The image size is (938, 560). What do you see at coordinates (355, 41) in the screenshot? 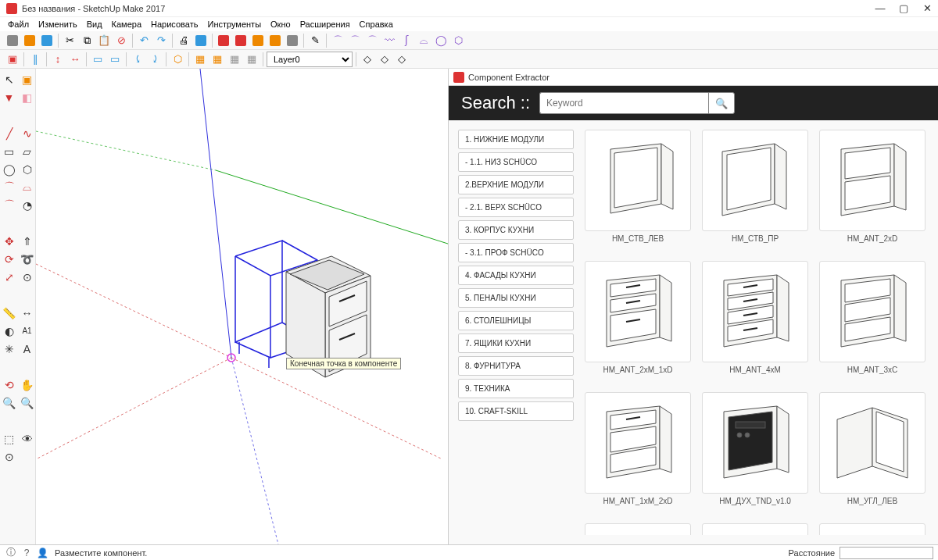
I see `arc2-icon: ⌒` at bounding box center [355, 41].